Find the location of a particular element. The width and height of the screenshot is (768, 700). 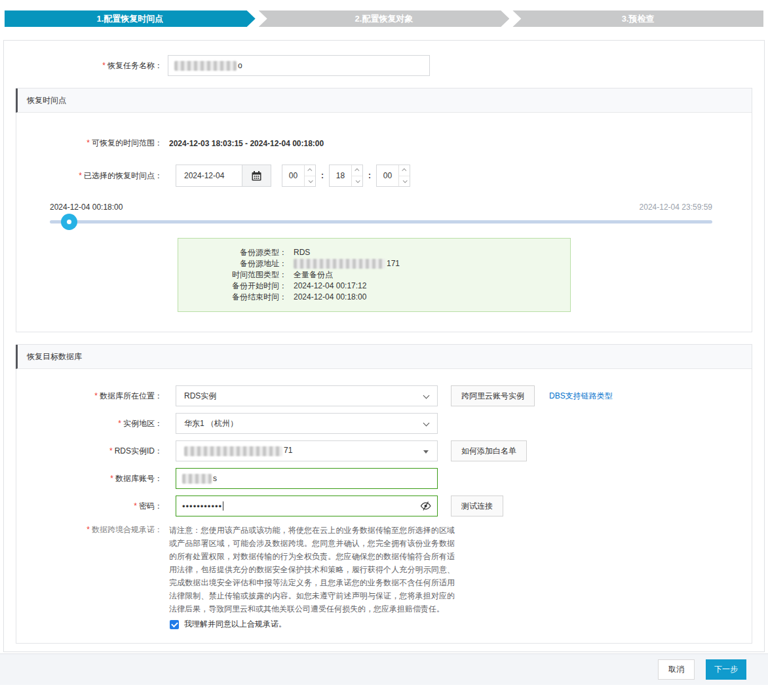

hour-value: 00 is located at coordinates (294, 176).